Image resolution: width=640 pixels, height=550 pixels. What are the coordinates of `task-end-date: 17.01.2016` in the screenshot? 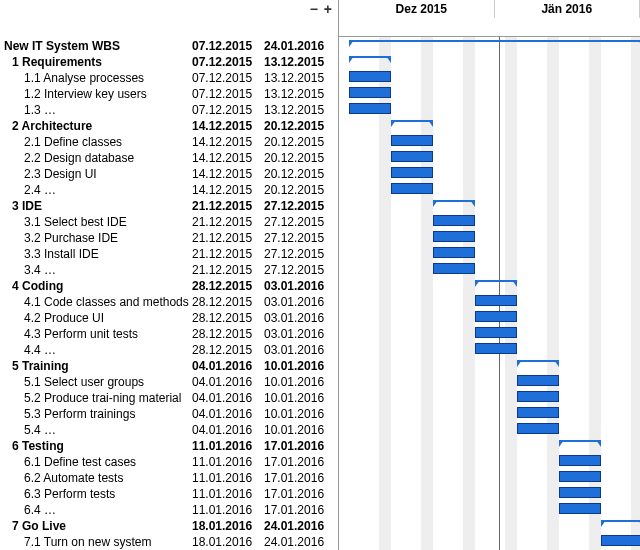 It's located at (300, 446).